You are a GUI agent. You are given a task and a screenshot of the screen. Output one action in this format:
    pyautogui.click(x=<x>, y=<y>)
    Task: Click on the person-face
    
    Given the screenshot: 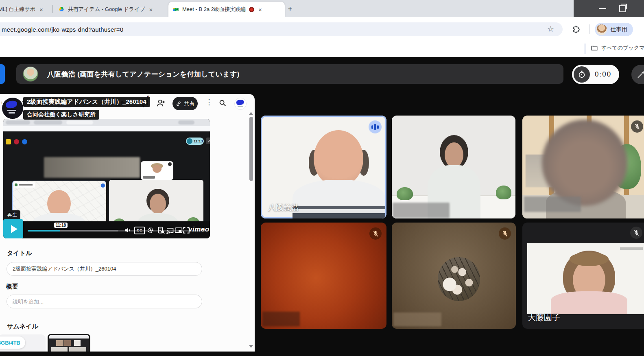 What is the action you would take?
    pyautogui.click(x=158, y=204)
    